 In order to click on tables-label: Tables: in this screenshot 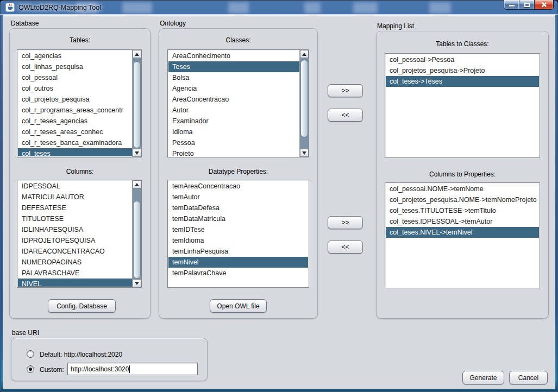, I will do `click(80, 40)`.